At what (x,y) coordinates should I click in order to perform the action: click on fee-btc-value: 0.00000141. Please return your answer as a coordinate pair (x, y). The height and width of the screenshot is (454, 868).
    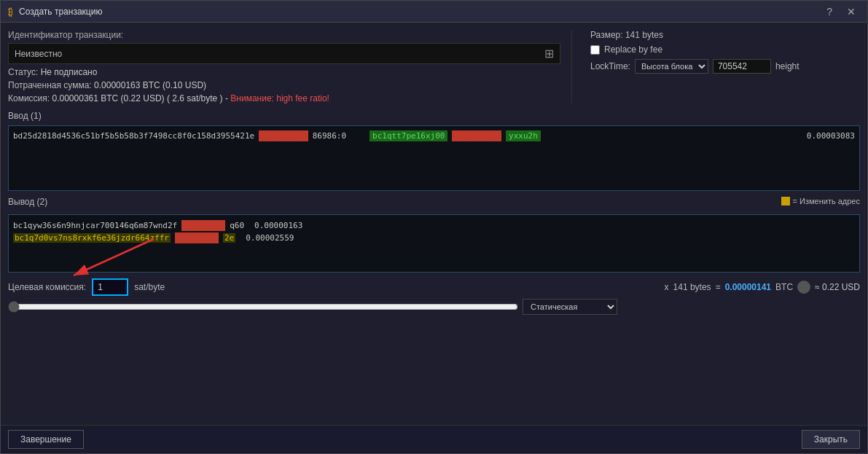
    Looking at the image, I should click on (748, 287).